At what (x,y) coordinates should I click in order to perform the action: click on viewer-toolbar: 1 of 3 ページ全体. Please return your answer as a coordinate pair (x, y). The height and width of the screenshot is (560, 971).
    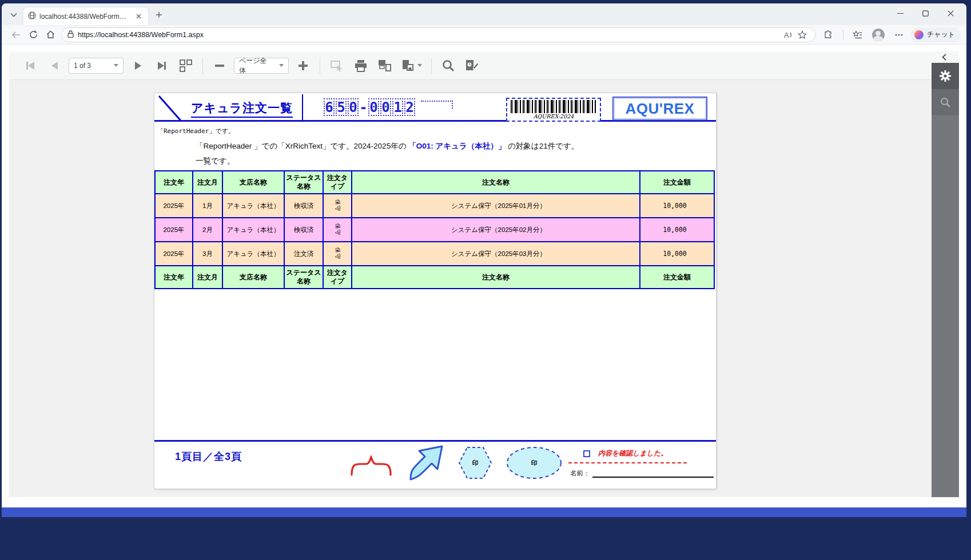
    Looking at the image, I should click on (484, 66).